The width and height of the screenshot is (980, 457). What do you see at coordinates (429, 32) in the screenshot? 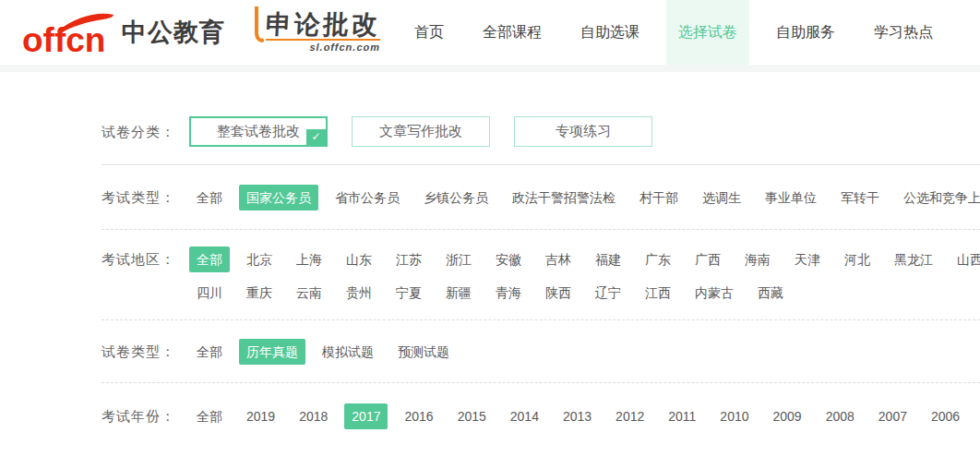
I see `nav-item-0: 首页` at bounding box center [429, 32].